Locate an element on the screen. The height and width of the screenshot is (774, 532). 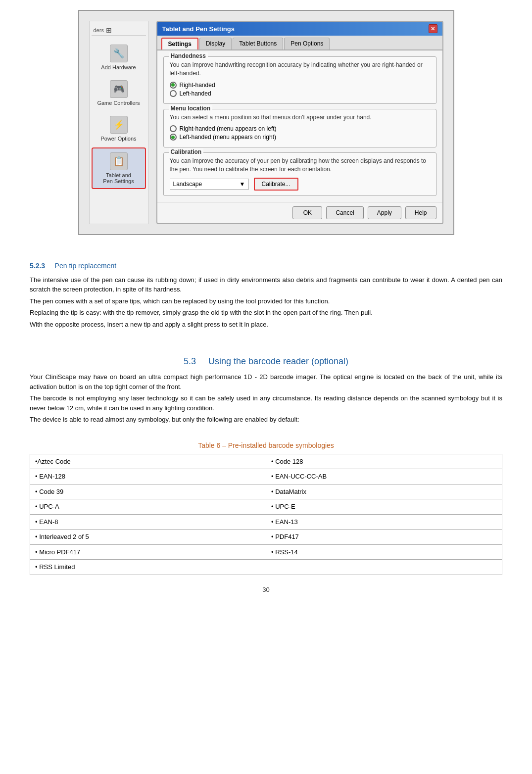
section-523-heading: 5.2.3 Pen tip replacement is located at coordinates (266, 266).